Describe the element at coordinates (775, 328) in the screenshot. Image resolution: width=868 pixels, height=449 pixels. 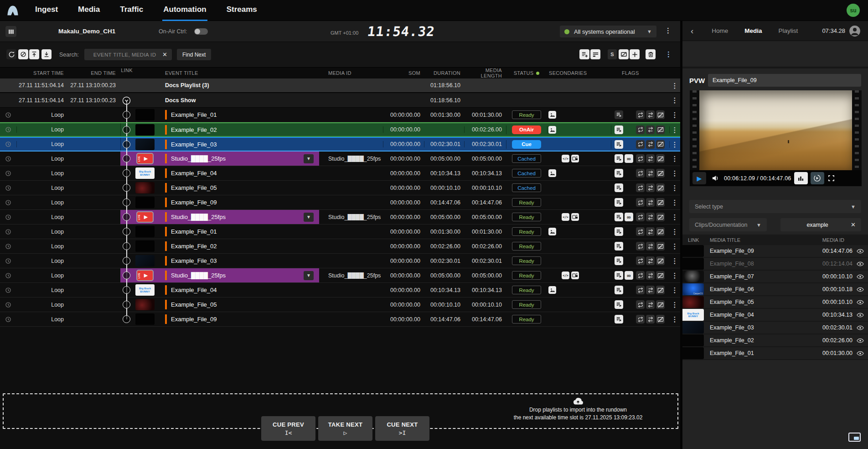
I see `media-list-row: Example_File_03 00:02:30.01` at that location.